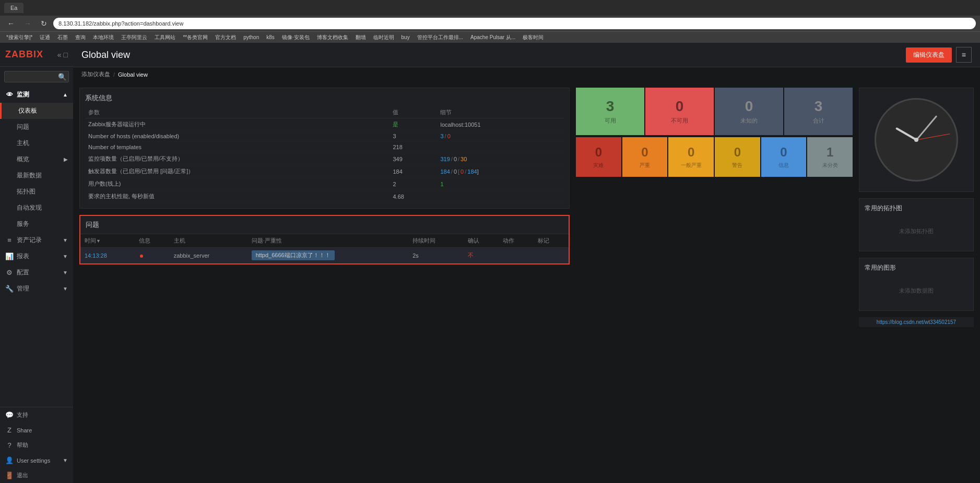 This screenshot has height=483, width=980. What do you see at coordinates (37, 445) in the screenshot?
I see `sidebar-item-help: ? 帮助` at bounding box center [37, 445].